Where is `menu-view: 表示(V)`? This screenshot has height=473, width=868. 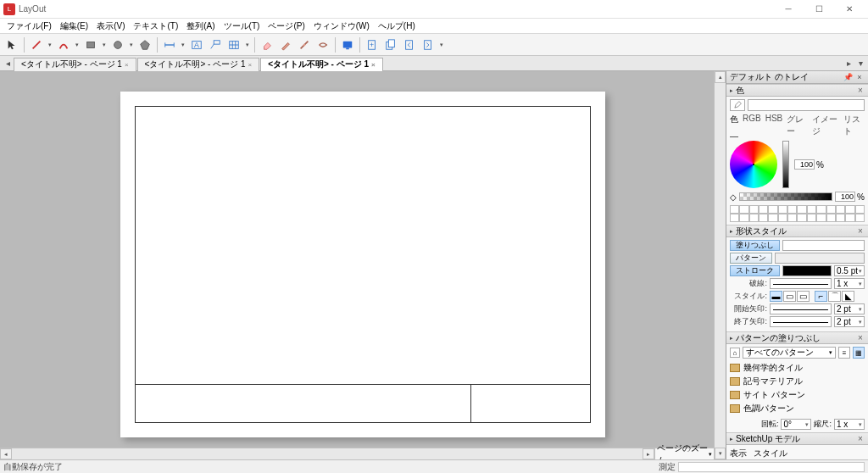
menu-view: 表示(V) is located at coordinates (110, 26).